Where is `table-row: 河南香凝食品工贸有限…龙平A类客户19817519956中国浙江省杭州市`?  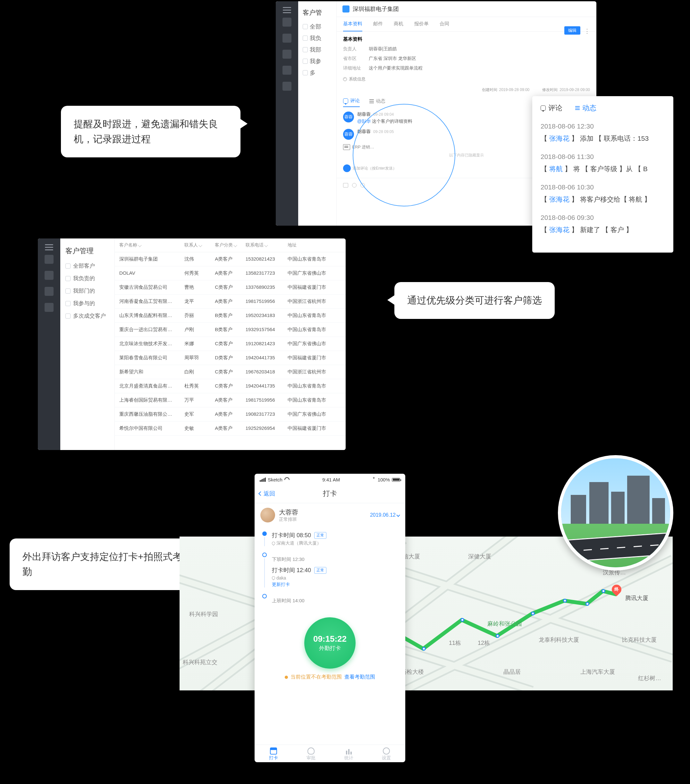
table-row: 河南香凝食品工贸有限…龙平A类客户19817519956中国浙江省杭州市 is located at coordinates (230, 301).